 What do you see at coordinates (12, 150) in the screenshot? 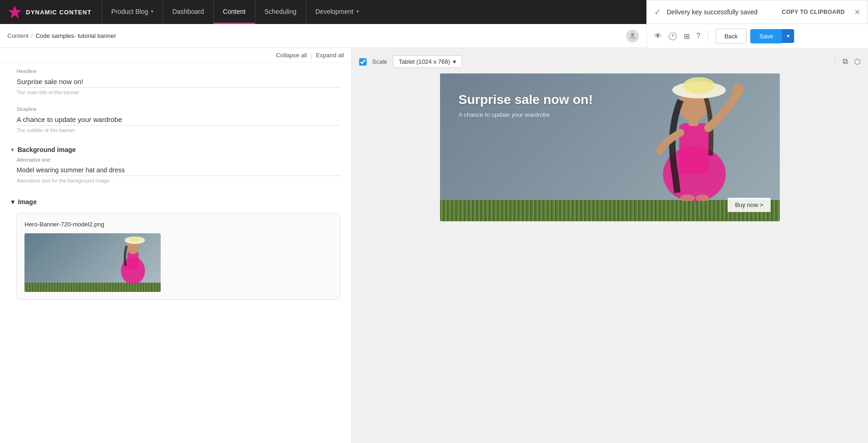
I see `chevron-down-icon-bg: ▾` at bounding box center [12, 150].